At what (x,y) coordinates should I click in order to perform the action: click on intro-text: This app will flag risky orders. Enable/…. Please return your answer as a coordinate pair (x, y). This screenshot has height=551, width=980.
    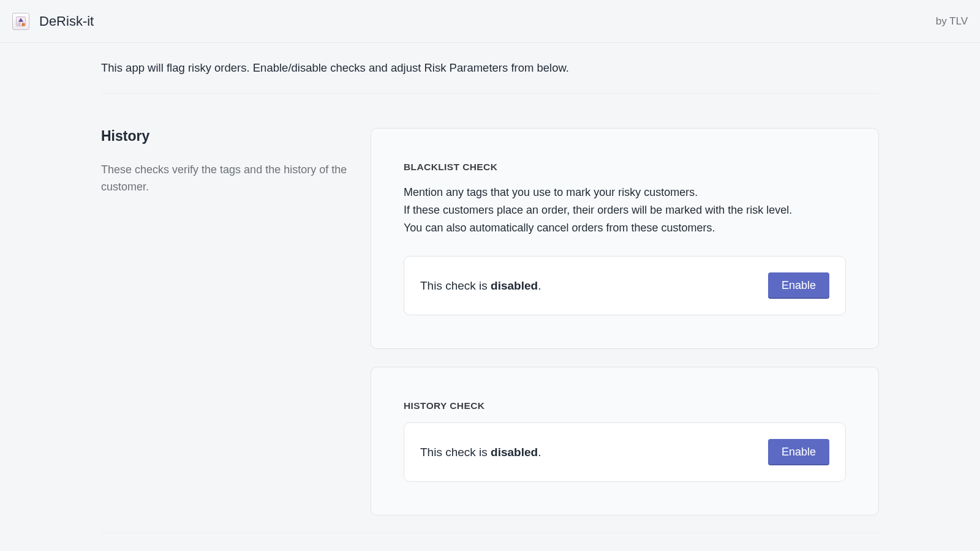
    Looking at the image, I should click on (490, 77).